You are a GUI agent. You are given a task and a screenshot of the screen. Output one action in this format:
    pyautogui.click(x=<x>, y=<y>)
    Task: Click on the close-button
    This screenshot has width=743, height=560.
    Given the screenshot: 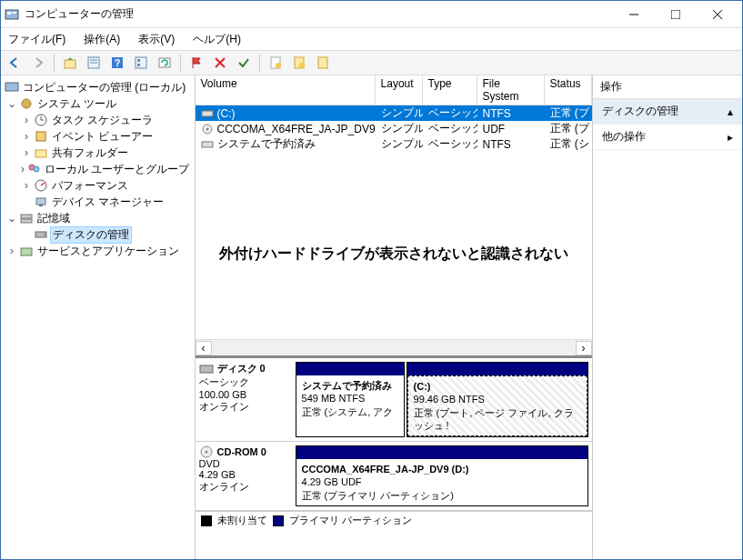 What is the action you would take?
    pyautogui.click(x=718, y=15)
    